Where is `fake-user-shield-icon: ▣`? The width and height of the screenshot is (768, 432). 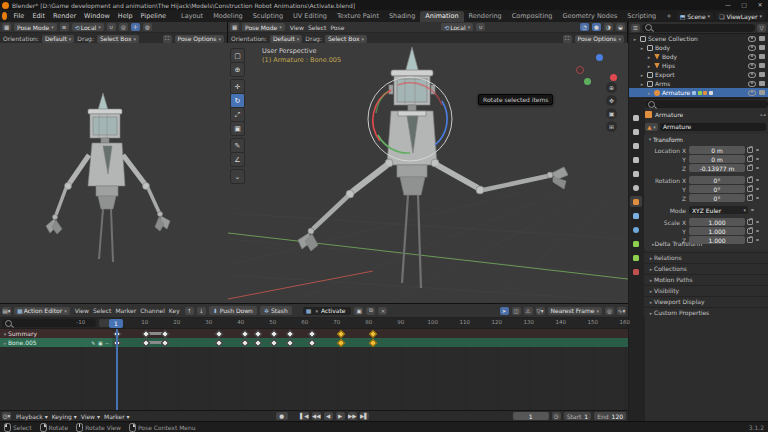 fake-user-shield-icon: ▣ is located at coordinates (358, 311).